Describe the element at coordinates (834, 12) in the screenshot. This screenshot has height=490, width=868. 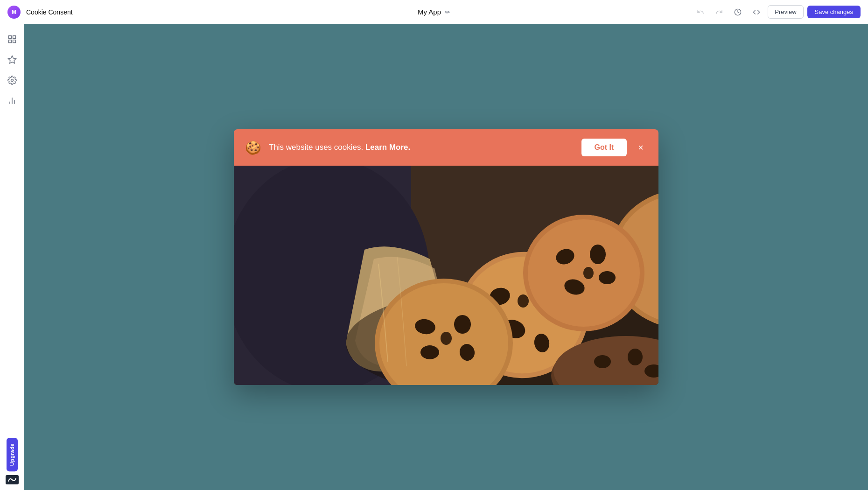
I see `save-button: Save changes` at that location.